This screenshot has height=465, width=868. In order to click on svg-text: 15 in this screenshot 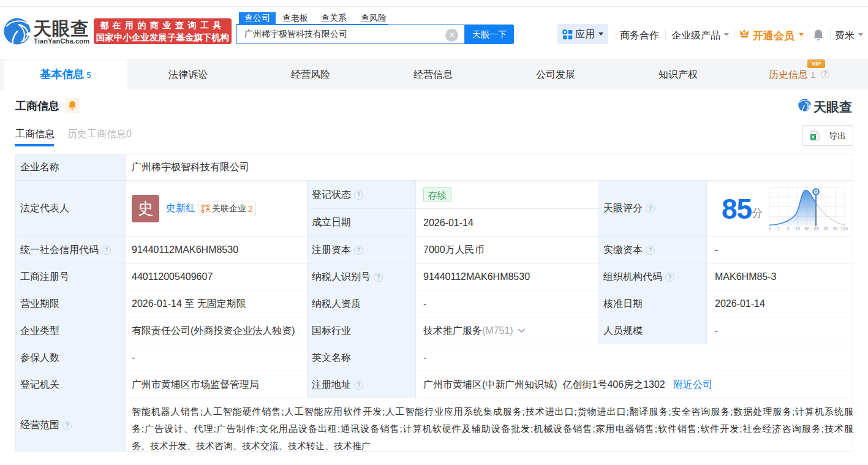, I will do `click(798, 229)`.